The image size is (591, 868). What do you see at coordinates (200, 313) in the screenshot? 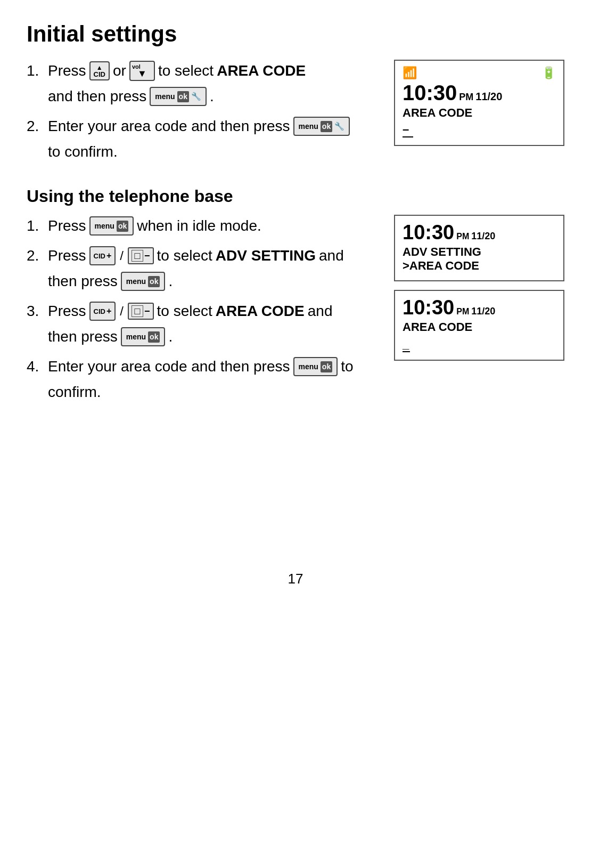
I see `bottom-steps-container: Press menu ok when in idle mode. Press` at bounding box center [200, 313].